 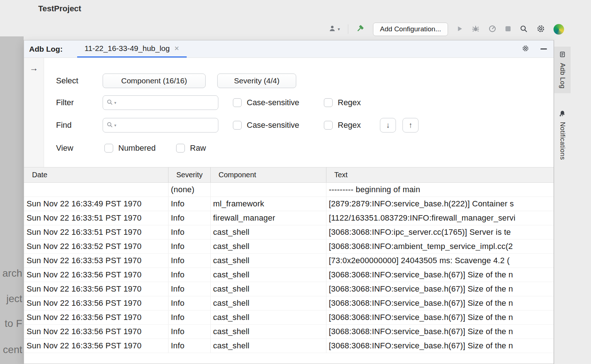 What do you see at coordinates (268, 175) in the screenshot?
I see `column-header-component: Component` at bounding box center [268, 175].